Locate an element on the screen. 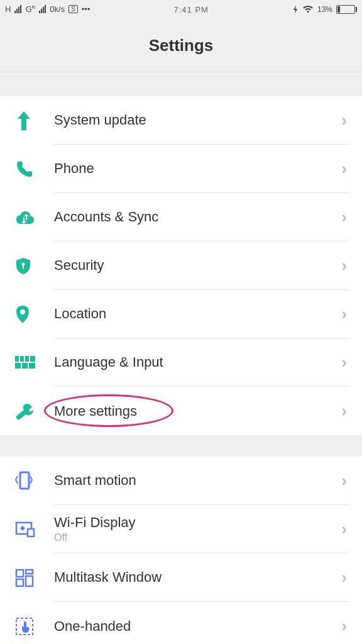 The image size is (362, 644). multitask-icon is located at coordinates (28, 578).